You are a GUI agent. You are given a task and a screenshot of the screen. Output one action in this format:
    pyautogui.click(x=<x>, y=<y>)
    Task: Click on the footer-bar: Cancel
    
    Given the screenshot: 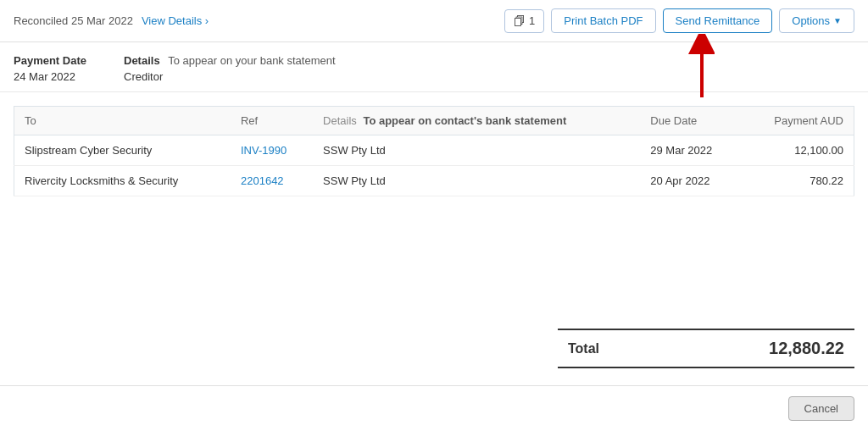 What is the action you would take?
    pyautogui.click(x=434, y=408)
    